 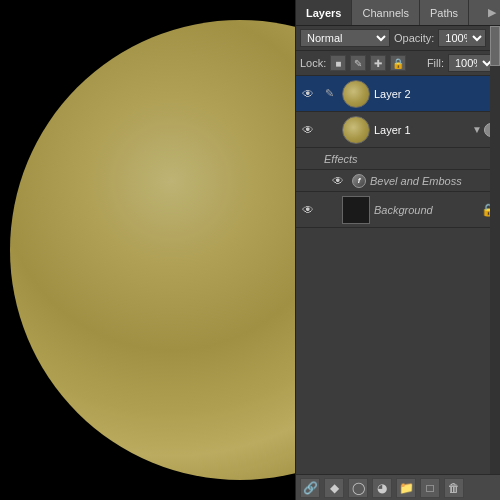 What do you see at coordinates (426, 210) in the screenshot?
I see `layer-name-background: Background` at bounding box center [426, 210].